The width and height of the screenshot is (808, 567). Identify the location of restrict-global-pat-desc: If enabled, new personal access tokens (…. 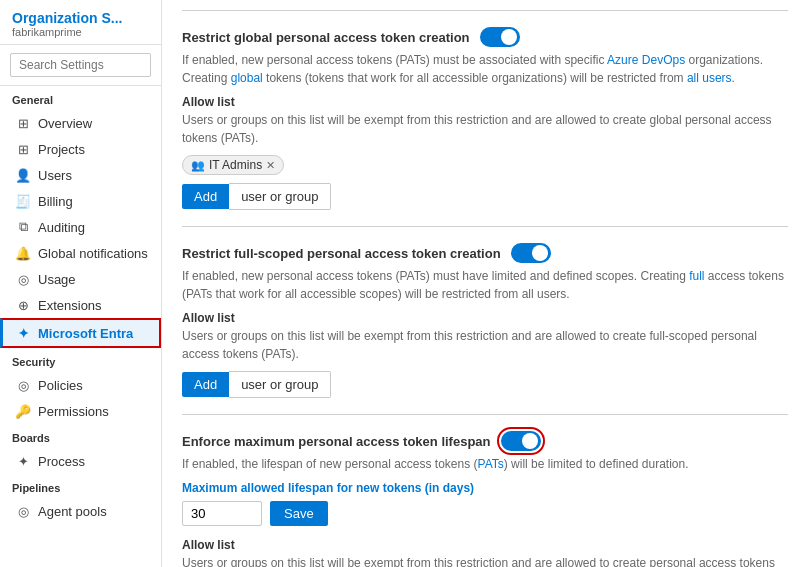
(485, 69).